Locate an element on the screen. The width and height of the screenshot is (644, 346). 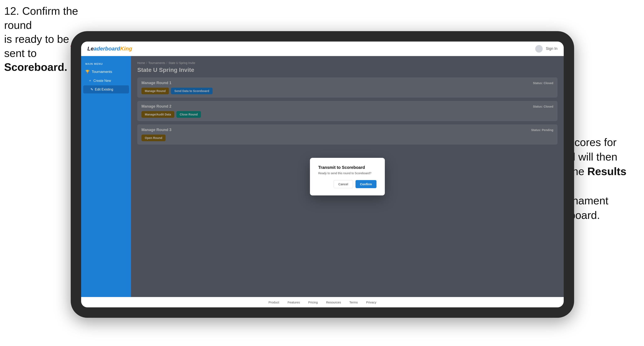
footer-privacy: Privacy is located at coordinates (371, 302).